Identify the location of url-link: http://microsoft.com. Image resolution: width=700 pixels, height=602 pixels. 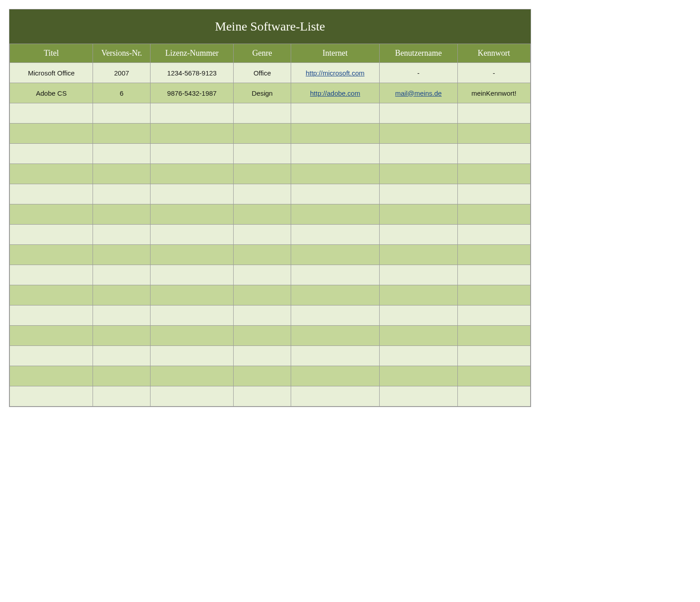
(335, 73).